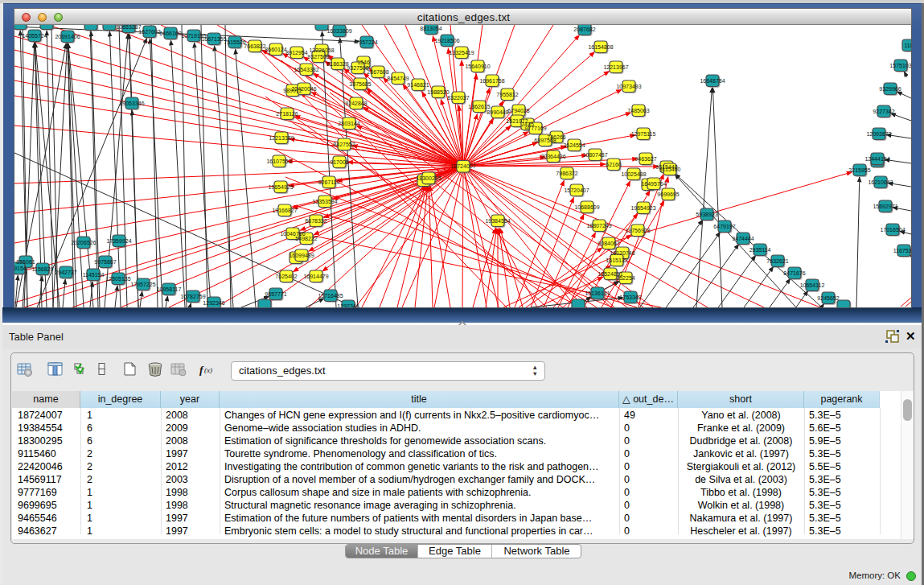 Image resolution: width=924 pixels, height=585 pixels. What do you see at coordinates (724, 227) in the screenshot?
I see `svg-text: 6479197` at bounding box center [724, 227].